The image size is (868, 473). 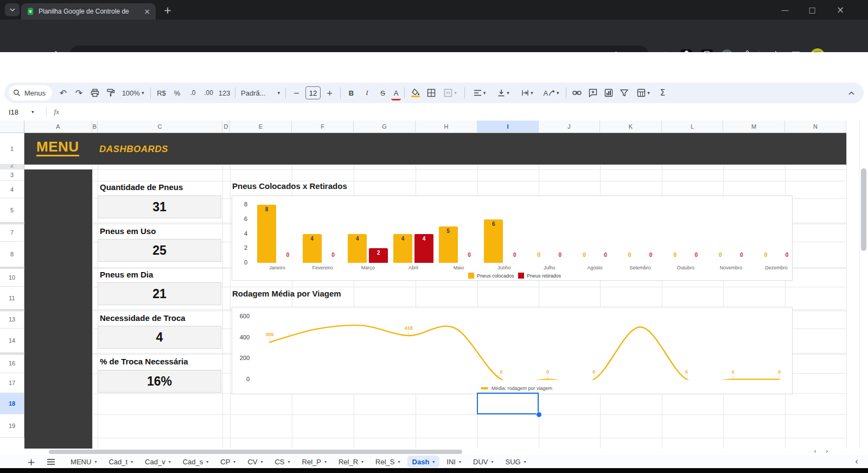 What do you see at coordinates (12, 211) in the screenshot?
I see `row-header-5: 5` at bounding box center [12, 211].